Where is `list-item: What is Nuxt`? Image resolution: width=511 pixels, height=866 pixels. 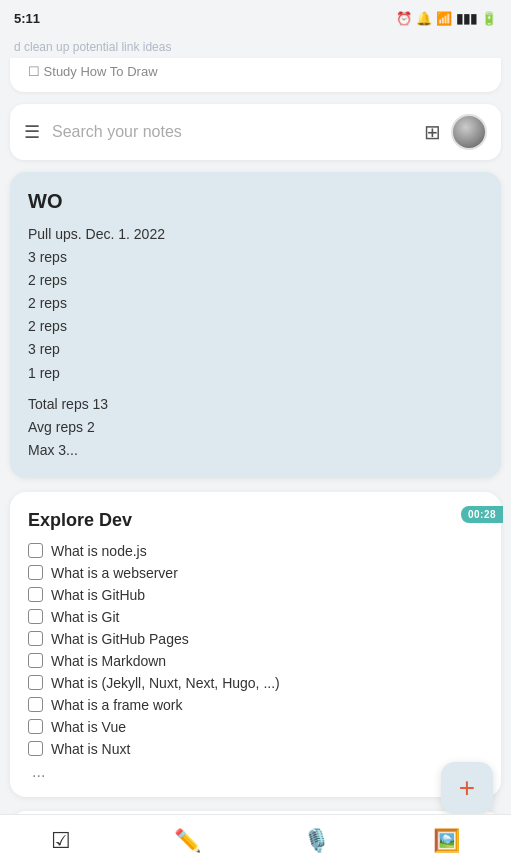 list-item: What is Nuxt is located at coordinates (256, 749).